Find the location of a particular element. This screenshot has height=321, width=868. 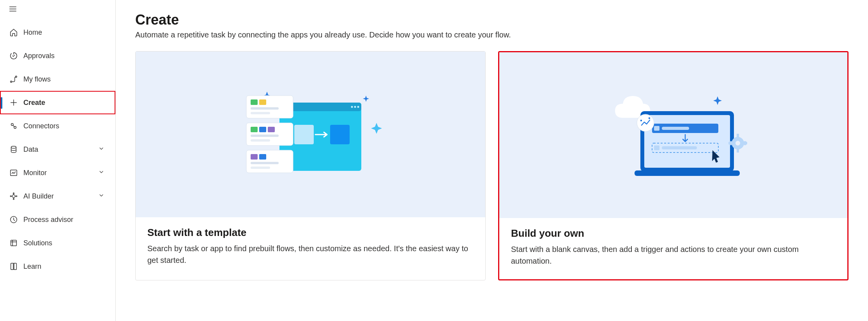

sidebar: Home Approvals My flows Create is located at coordinates (58, 161).